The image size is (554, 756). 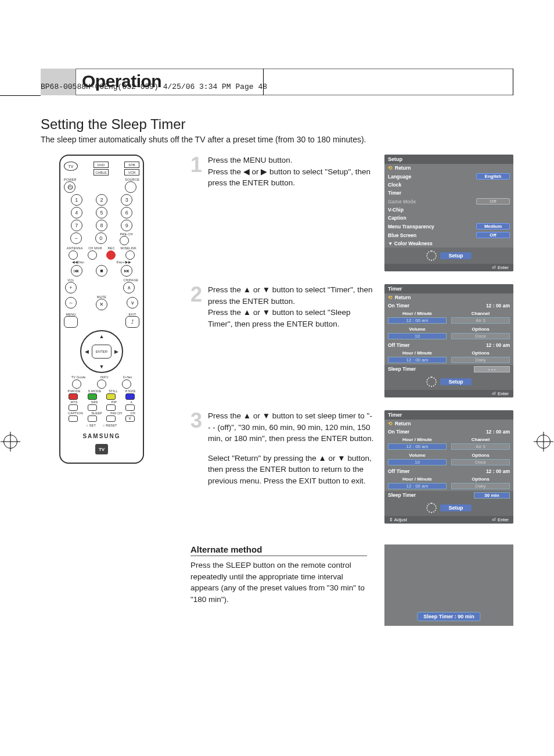 I want to click on mts-label: MTS, so click(x=74, y=402).